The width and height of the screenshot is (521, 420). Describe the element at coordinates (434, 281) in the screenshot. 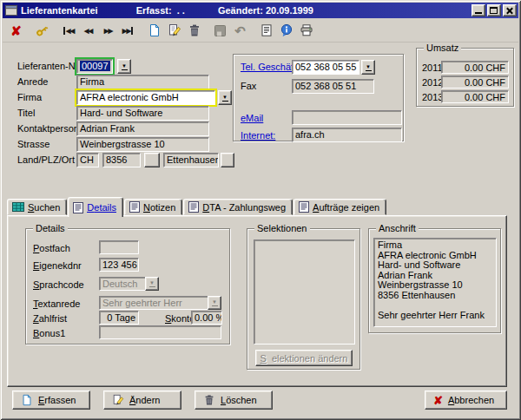

I see `anschrift-group: Anschrift Firma AFRA electronic GmbH Har…` at that location.